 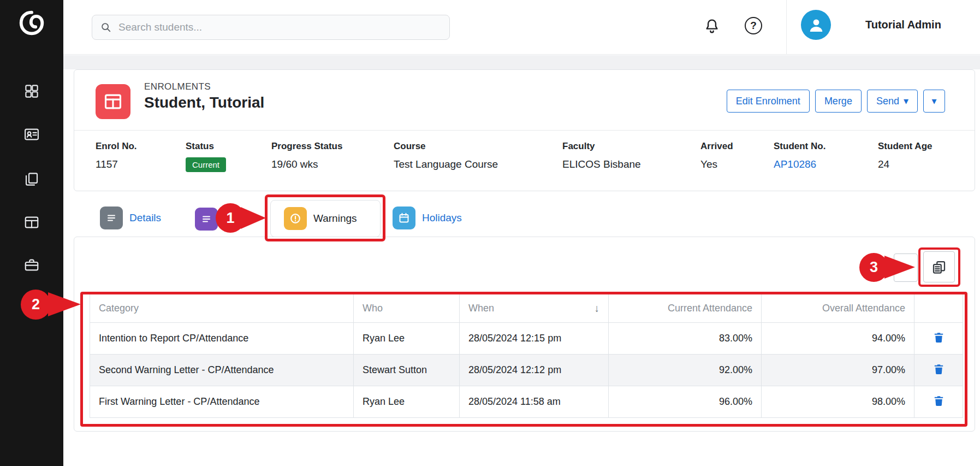 I want to click on toolbox-icon, so click(x=32, y=265).